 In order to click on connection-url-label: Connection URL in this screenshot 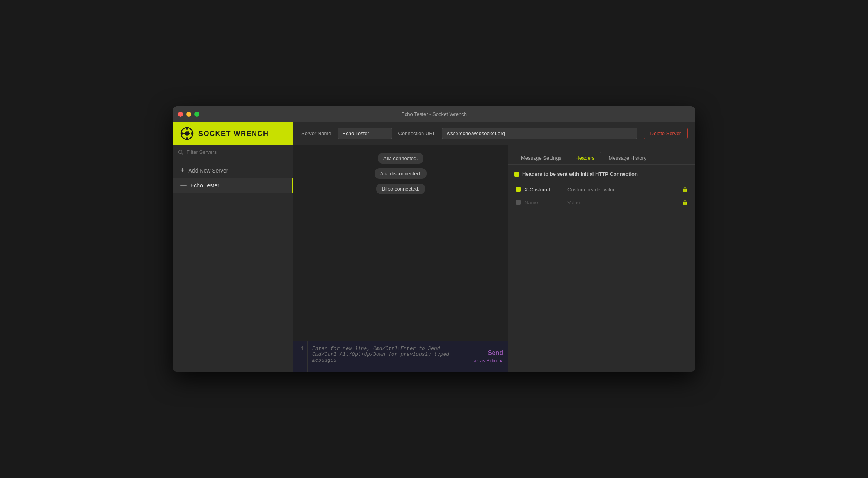, I will do `click(417, 134)`.